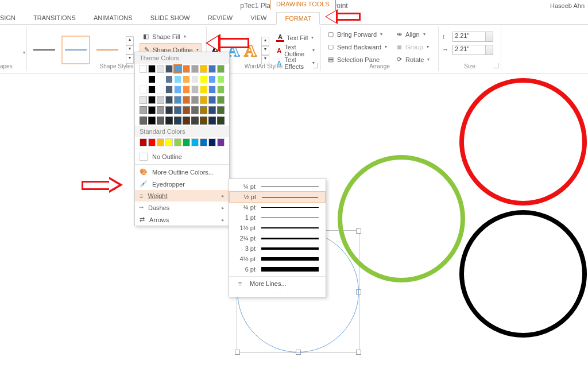 The width and height of the screenshot is (588, 372). I want to click on launcher-wordart, so click(316, 65).